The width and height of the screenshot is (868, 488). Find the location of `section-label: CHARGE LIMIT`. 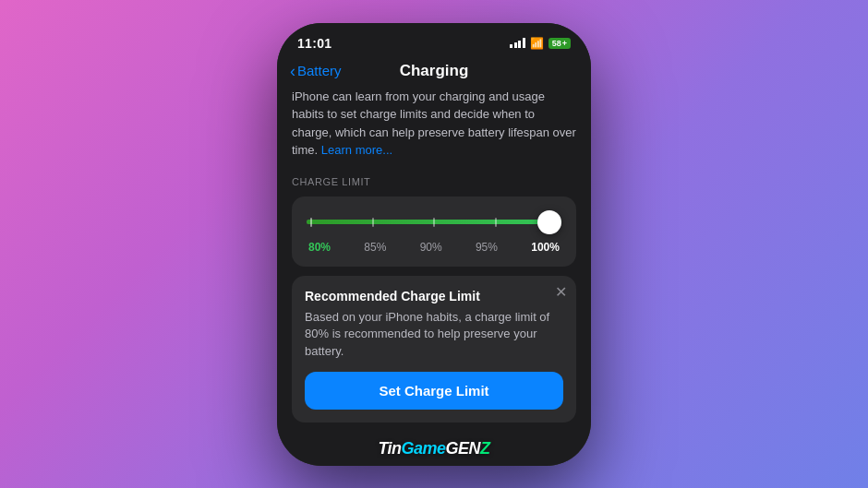

section-label: CHARGE LIMIT is located at coordinates (434, 182).